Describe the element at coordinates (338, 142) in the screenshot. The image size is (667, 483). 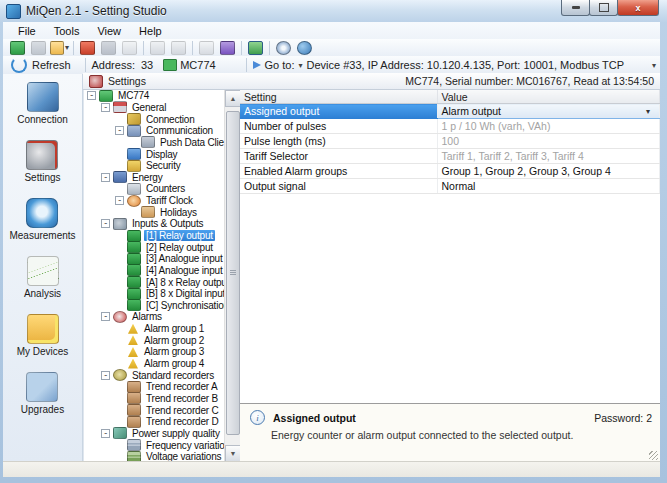
I see `setting-name-cell: Pulse length (ms)` at that location.